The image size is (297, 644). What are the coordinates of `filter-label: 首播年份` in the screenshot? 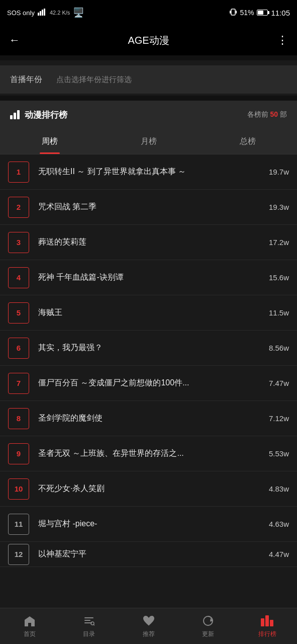 It's located at (26, 79).